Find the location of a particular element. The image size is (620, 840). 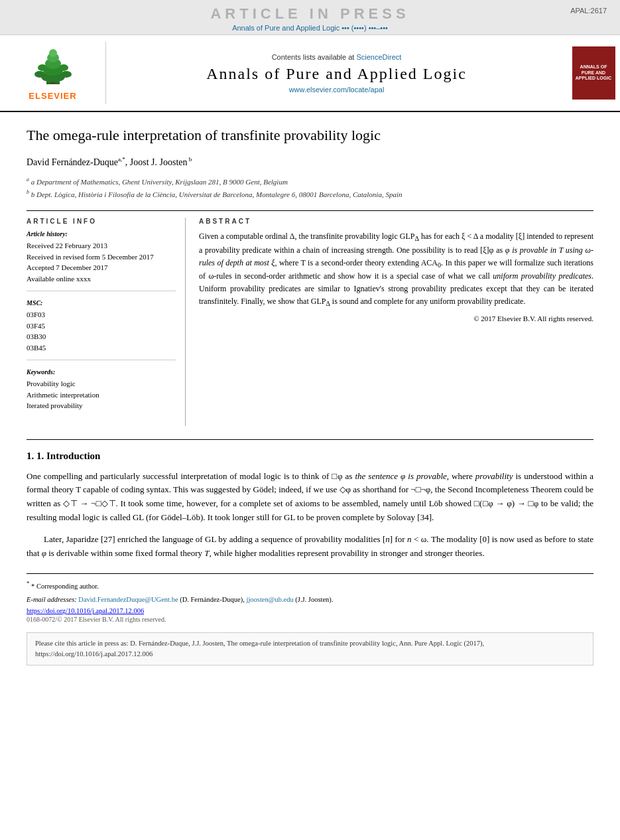

email-link-david: David.FernandezDuque@UGent.be is located at coordinates (128, 600).